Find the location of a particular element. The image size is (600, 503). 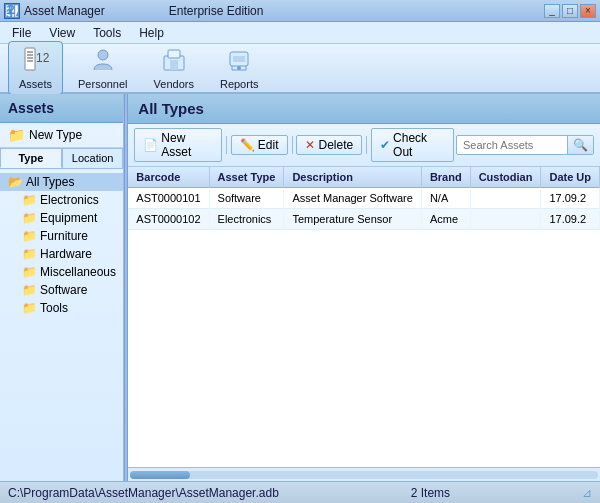

resize-icon: ⊿ is located at coordinates (587, 493).